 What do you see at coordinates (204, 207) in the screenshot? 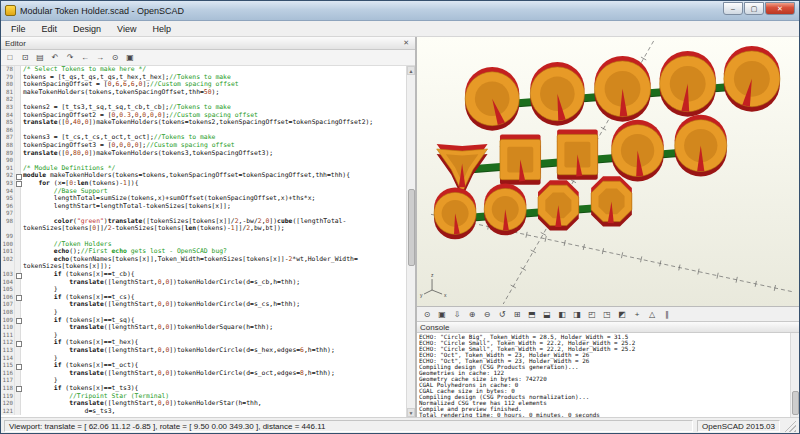
I see `code-line: 96 lengthStart=lengthTotal-tokenSizes[to…` at bounding box center [204, 207].